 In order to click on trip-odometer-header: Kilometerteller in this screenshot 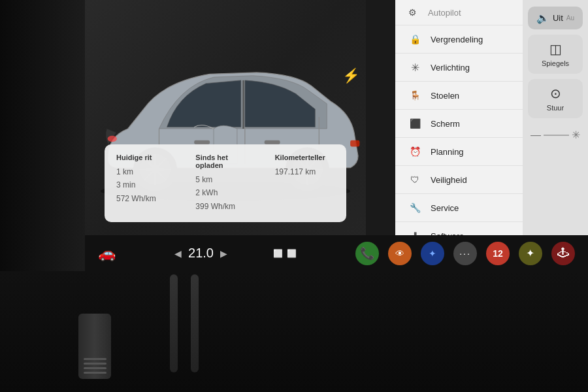, I will do `click(304, 157)`.